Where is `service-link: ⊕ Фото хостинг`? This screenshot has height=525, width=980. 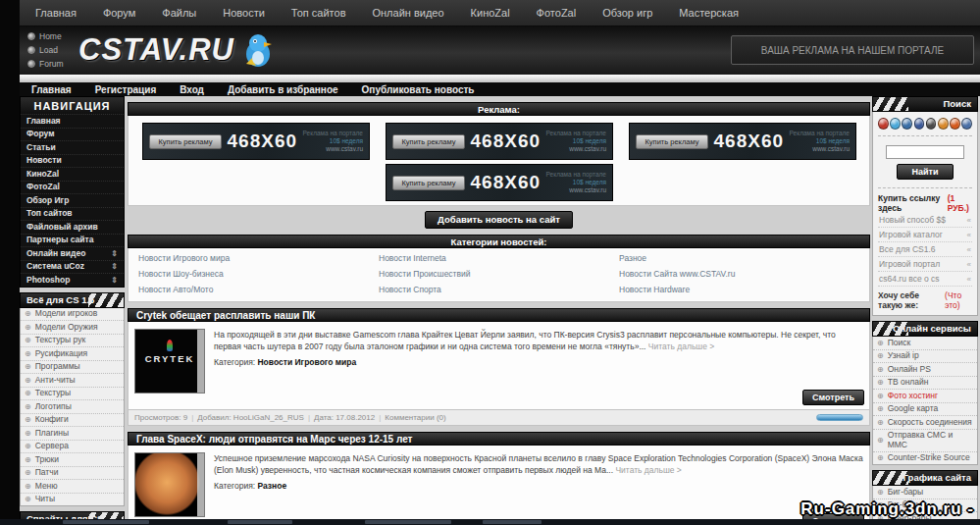 service-link: ⊕ Фото хостинг is located at coordinates (925, 396).